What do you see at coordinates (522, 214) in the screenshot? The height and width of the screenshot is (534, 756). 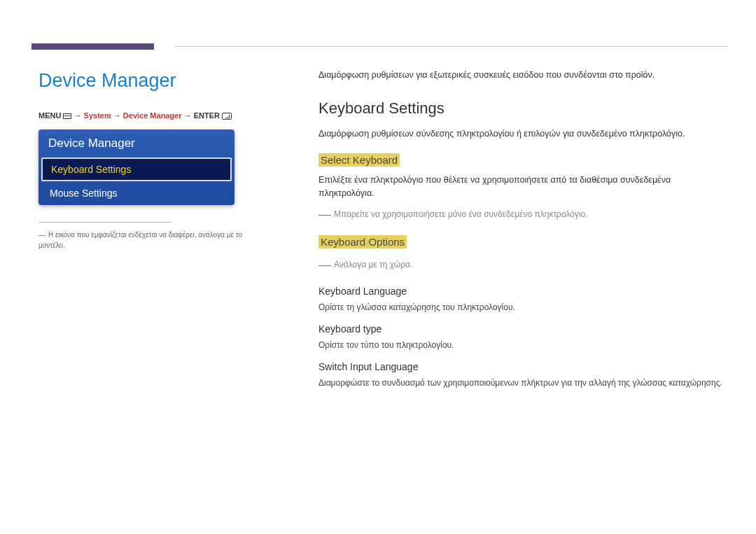 I see `select-keyboard-note: ―Μπορείτε να χρησιμοποιήσετε μόνο ένα συ…` at bounding box center [522, 214].